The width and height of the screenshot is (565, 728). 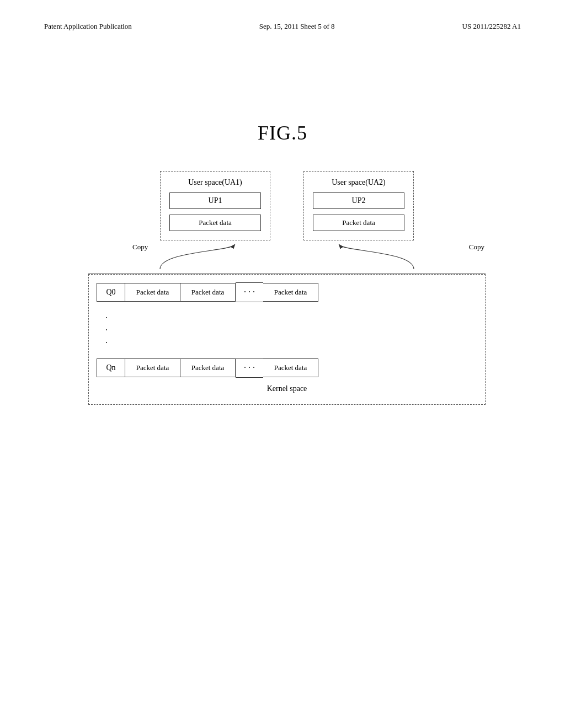 I want to click on vertical-dots: ···, so click(x=287, y=331).